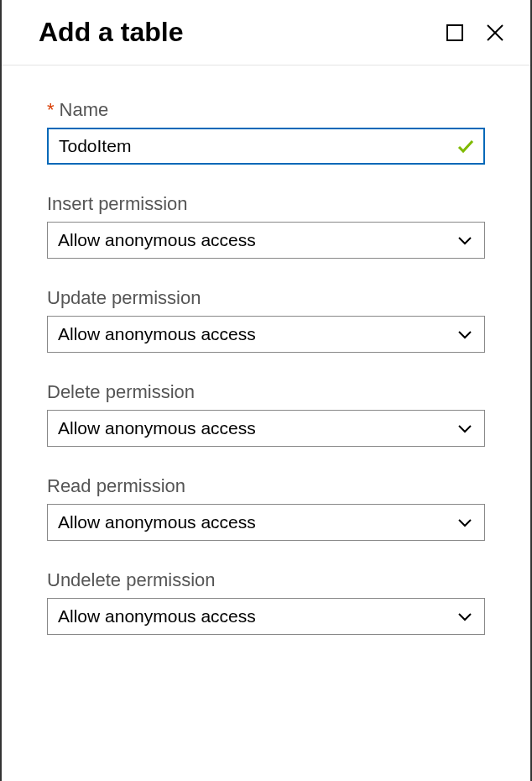 Image resolution: width=532 pixels, height=781 pixels. I want to click on undelete-permission-label: Undelete permission, so click(266, 580).